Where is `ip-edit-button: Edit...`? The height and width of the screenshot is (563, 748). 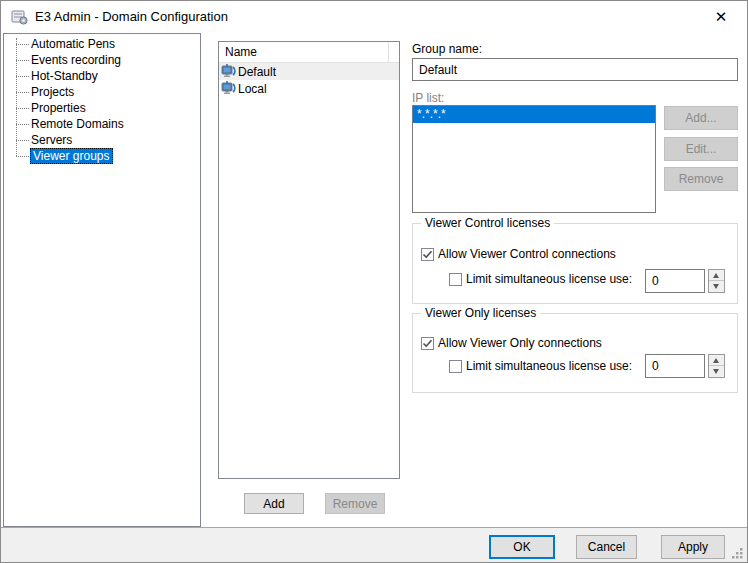 ip-edit-button: Edit... is located at coordinates (701, 149).